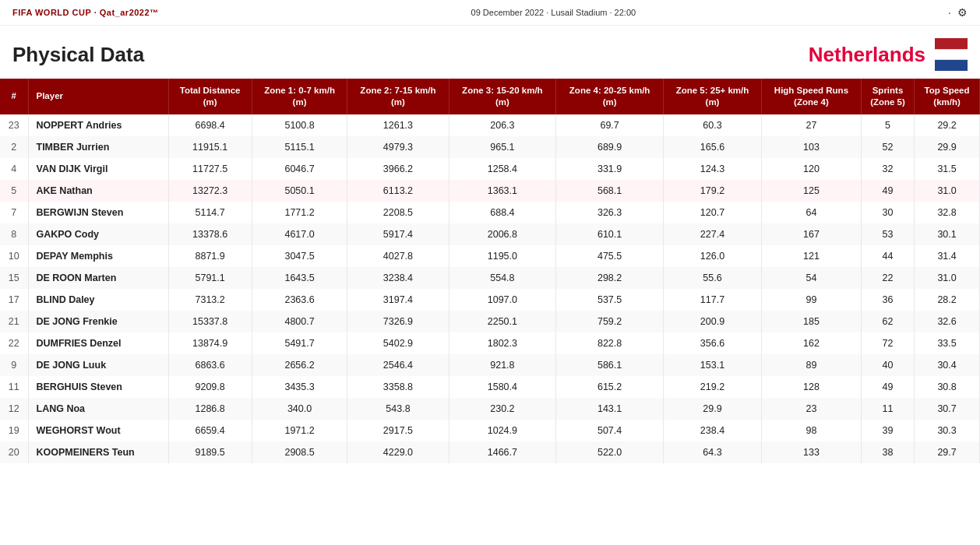  Describe the element at coordinates (963, 12) in the screenshot. I see `settings-icon: ⚙` at that location.